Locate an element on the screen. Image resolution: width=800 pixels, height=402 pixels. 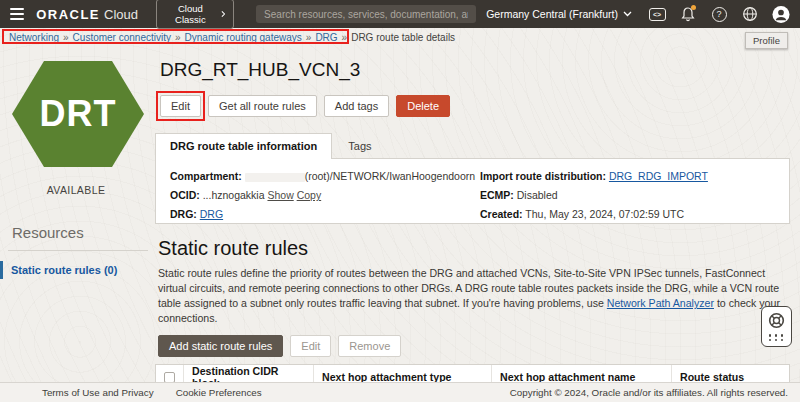
cloud-classic-label: Cloud Classic is located at coordinates (190, 14).